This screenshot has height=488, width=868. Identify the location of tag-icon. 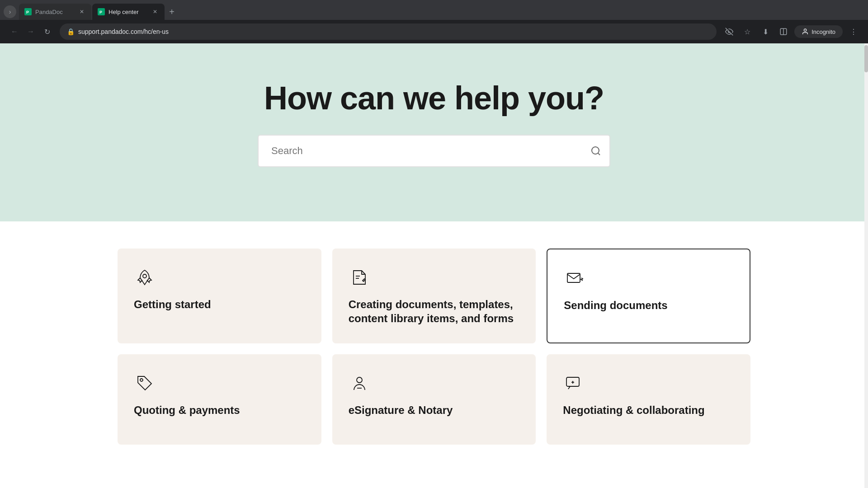
(145, 383).